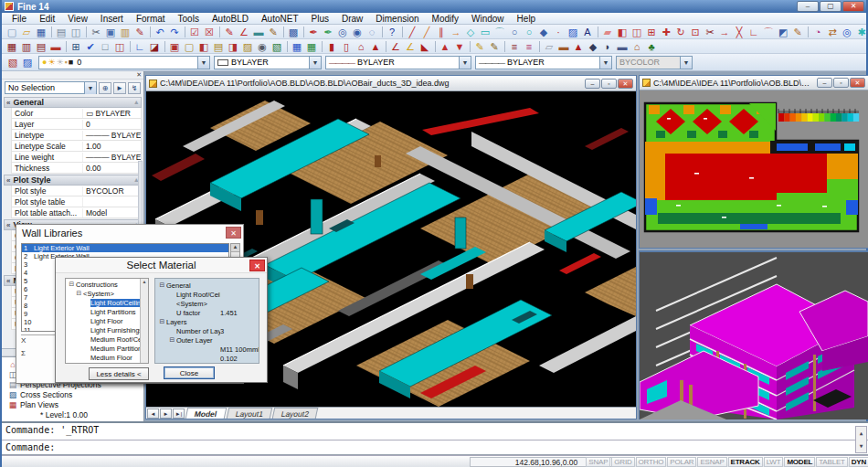 Image resolution: width=868 pixels, height=467 pixels. What do you see at coordinates (124, 62) in the screenshot?
I see `layer-combo: ●☀☀▪■ 0 ▼` at bounding box center [124, 62].